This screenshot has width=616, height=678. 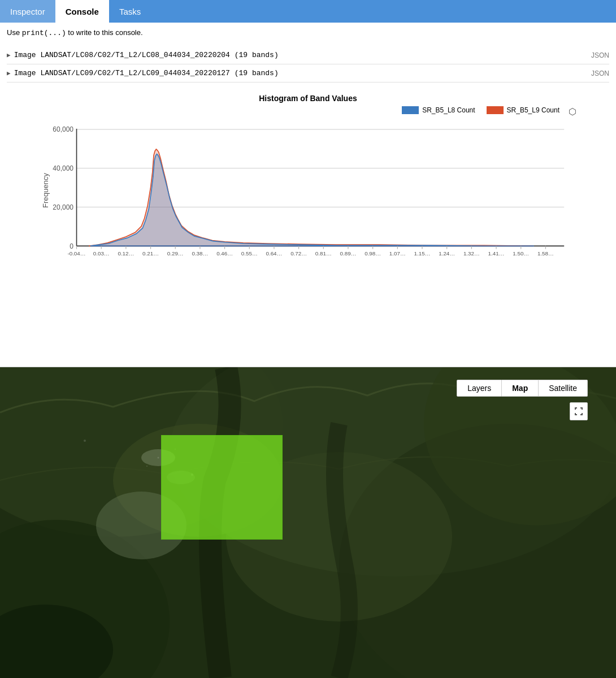 I want to click on svg-text: 1.24…, so click(x=446, y=253).